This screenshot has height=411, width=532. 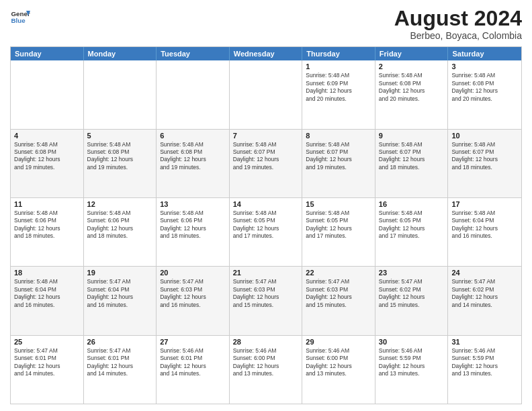 What do you see at coordinates (412, 164) in the screenshot?
I see `day-cell-9: 9Sunrise: 5:48 AM Sunset: 6:07 PM Daylig…` at bounding box center [412, 164].